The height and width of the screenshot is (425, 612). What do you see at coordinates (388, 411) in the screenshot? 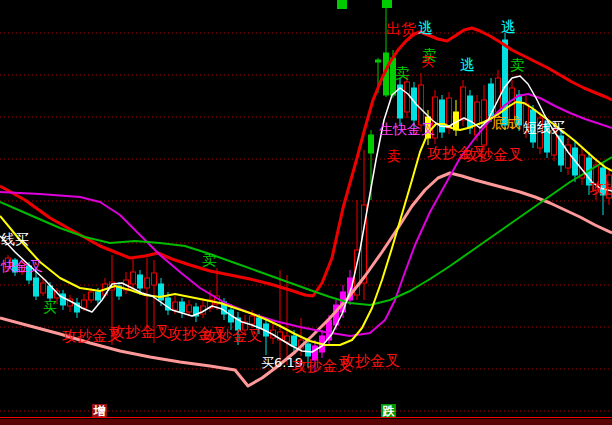
I see `fall-marker-badge: 跌` at bounding box center [388, 411].